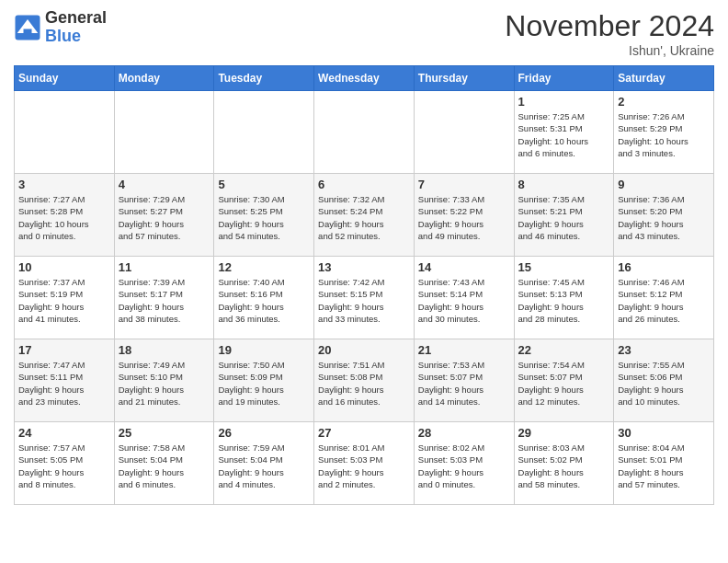 Image resolution: width=728 pixels, height=563 pixels. Describe the element at coordinates (564, 464) in the screenshot. I see `calendar-cell: 29Sunrise: 8:03 AM Sunset: 5:02 PM Dayli…` at that location.